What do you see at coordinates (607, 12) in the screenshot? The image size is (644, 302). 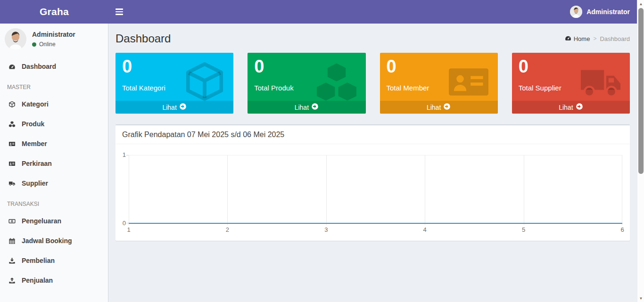 I see `navbar-user-menu: Administrator` at bounding box center [607, 12].